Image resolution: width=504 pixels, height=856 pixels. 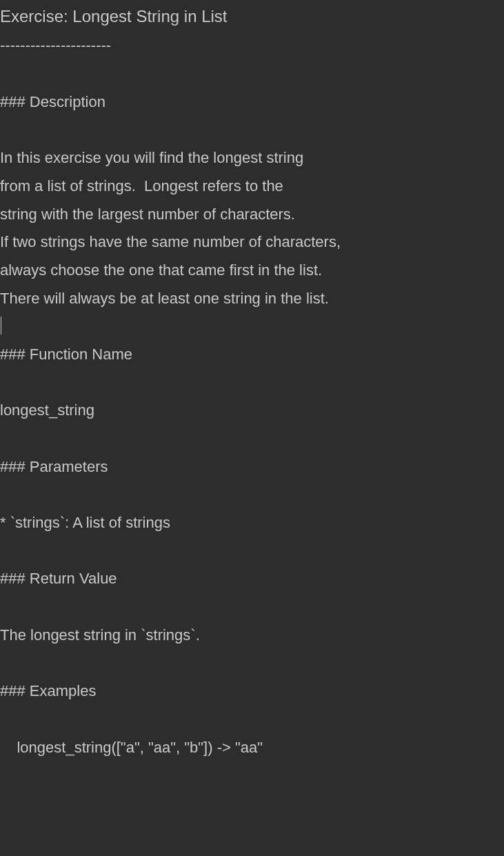 What do you see at coordinates (1, 326) in the screenshot?
I see `text-cursor` at bounding box center [1, 326].